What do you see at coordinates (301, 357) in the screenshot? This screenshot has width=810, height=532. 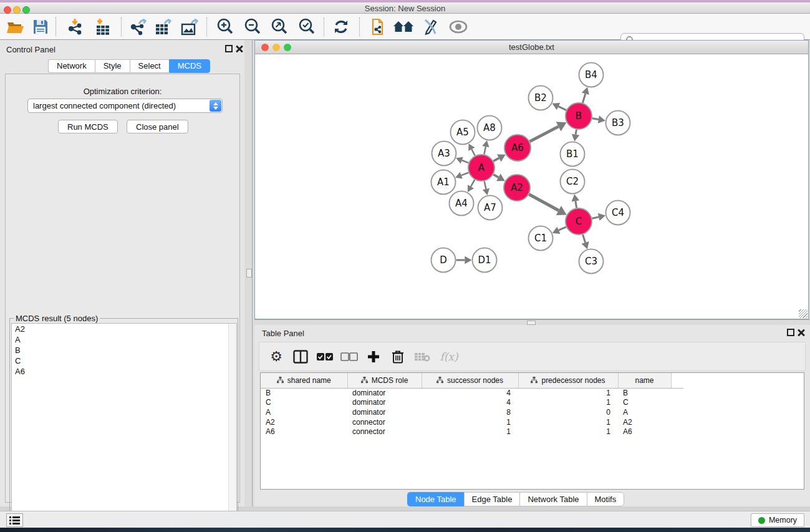 I see `column-manager-button` at bounding box center [301, 357].